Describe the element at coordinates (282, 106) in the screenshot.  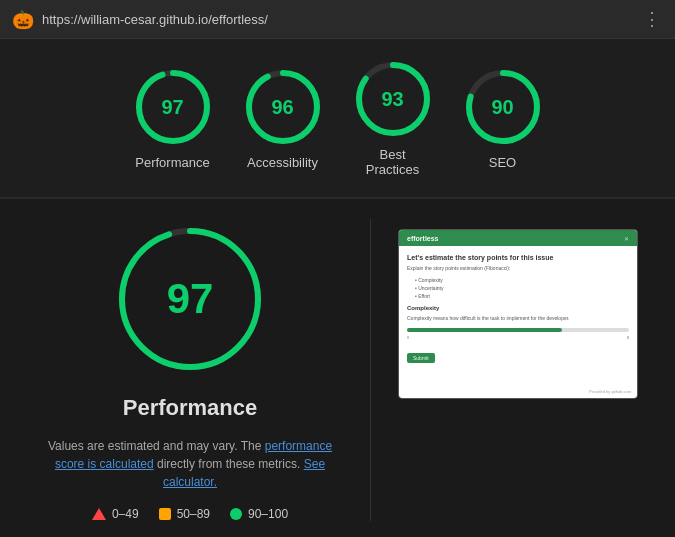
I see `accessibility-score: 96` at that location.